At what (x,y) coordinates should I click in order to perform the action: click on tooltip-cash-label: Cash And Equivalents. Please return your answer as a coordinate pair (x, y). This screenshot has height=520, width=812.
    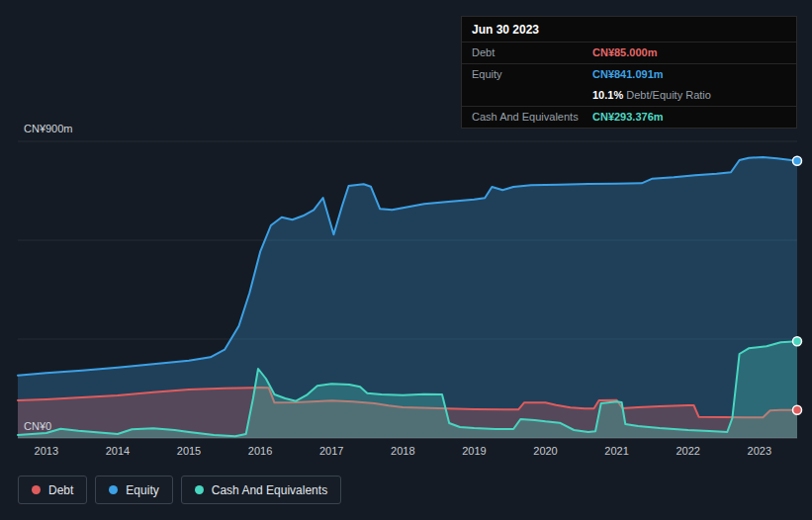
    Looking at the image, I should click on (532, 117).